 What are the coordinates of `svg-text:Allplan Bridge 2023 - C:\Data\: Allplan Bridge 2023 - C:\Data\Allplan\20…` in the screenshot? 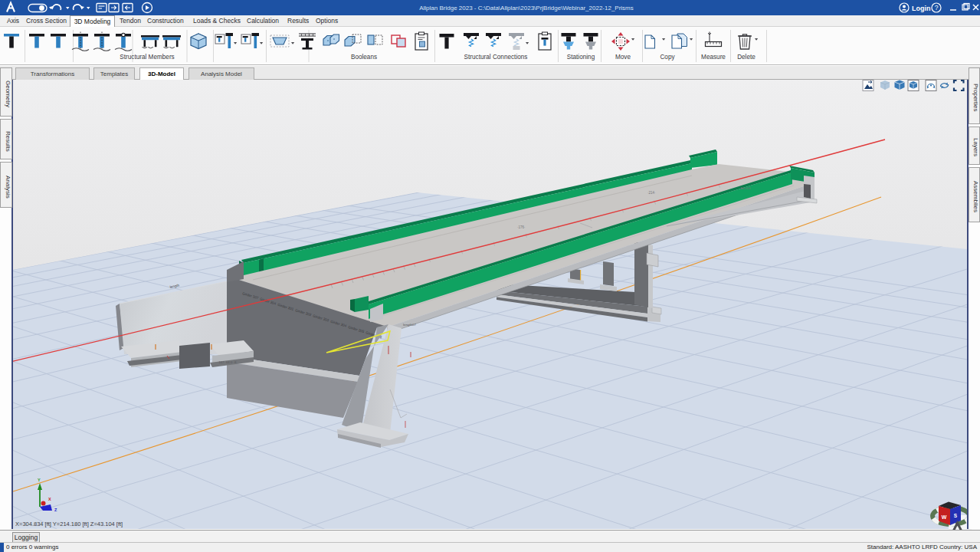 It's located at (526, 8).